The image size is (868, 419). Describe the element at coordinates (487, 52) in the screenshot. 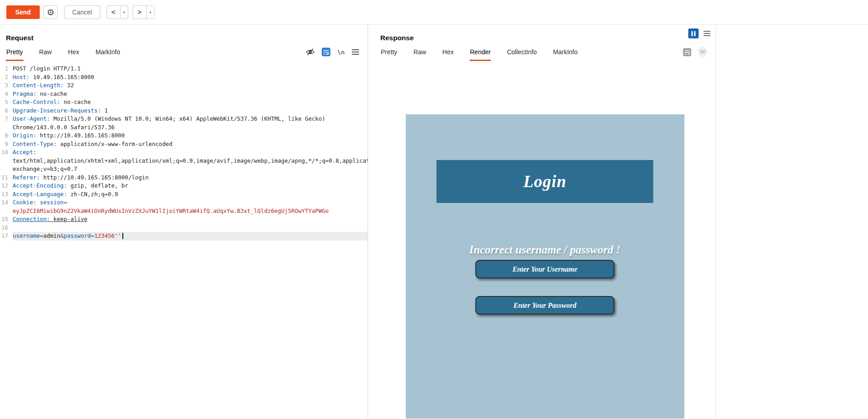

I see `response-tabs: PrettyRawHexRenderCollectInfoMarkInfo` at that location.